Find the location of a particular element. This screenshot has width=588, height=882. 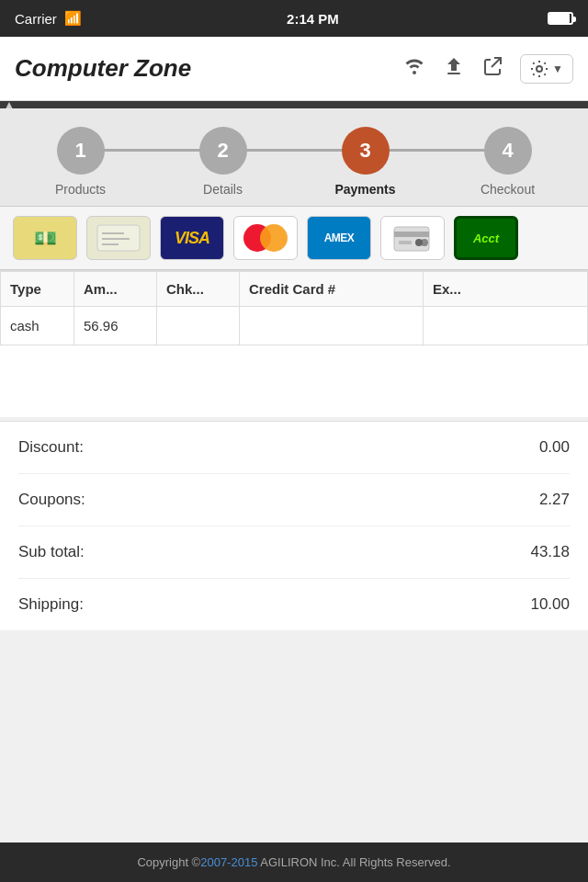

table-header-row: Type Am... Chk... Credit Card # Ex... is located at coordinates (294, 289).